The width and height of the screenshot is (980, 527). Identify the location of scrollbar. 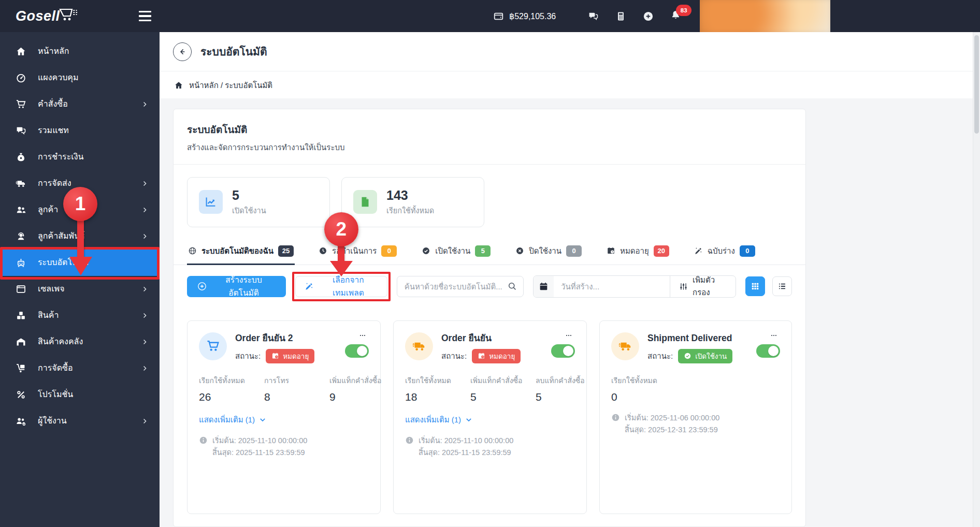
(976, 280).